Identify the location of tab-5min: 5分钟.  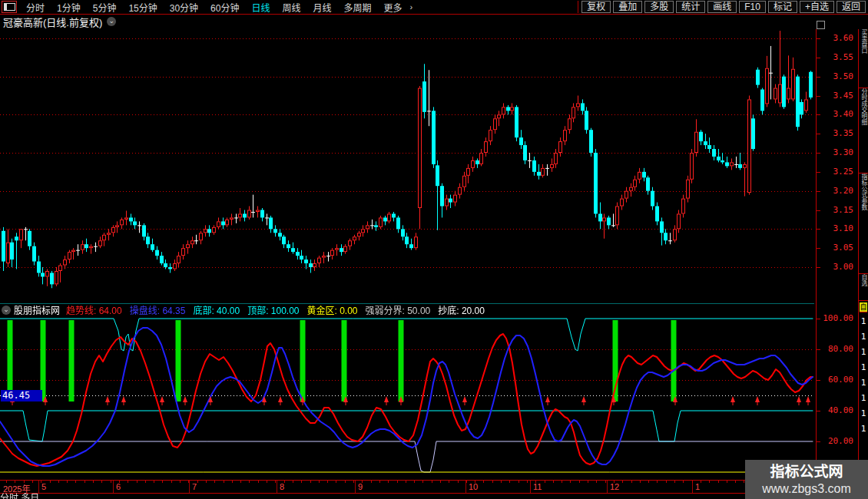
(104, 8).